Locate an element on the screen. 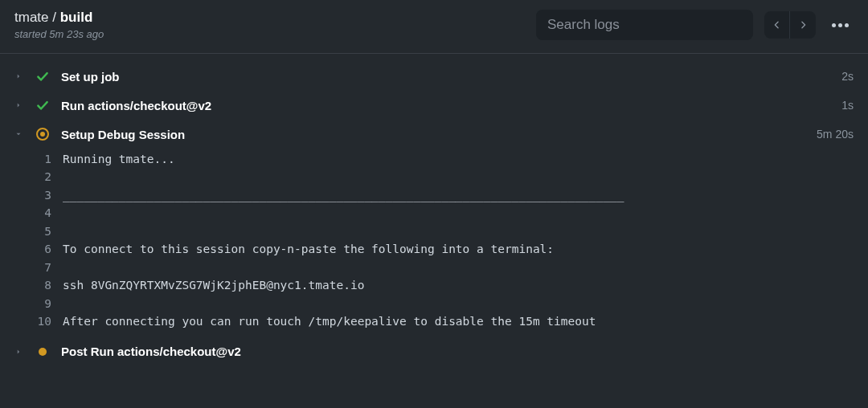 Image resolution: width=868 pixels, height=408 pixels. prev-button is located at coordinates (777, 25).